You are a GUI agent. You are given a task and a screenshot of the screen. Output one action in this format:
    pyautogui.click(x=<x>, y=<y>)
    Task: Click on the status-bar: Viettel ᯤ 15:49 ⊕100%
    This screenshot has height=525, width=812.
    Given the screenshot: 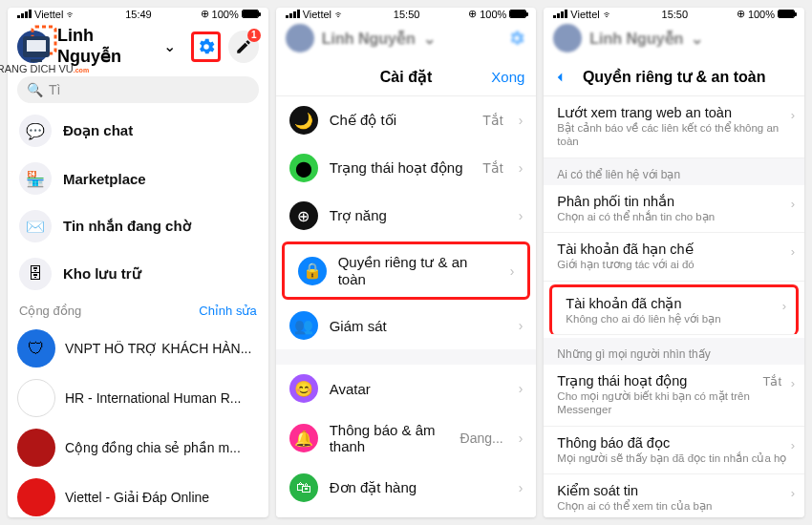 What is the action you would take?
    pyautogui.click(x=138, y=13)
    